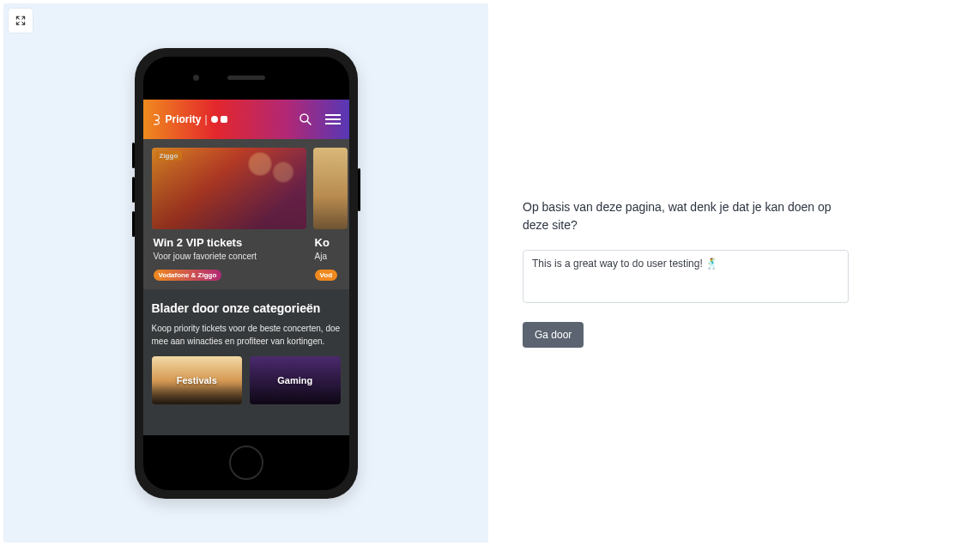 The width and height of the screenshot is (980, 546). I want to click on expand-button, so click(21, 21).